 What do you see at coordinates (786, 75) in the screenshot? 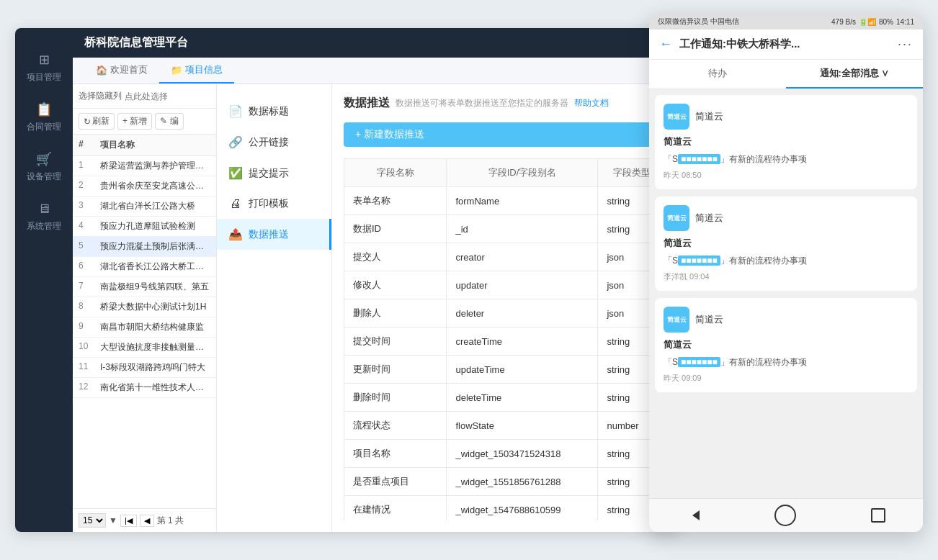
I see `mobile-tabs: 待办 通知:全部消息 ∨` at bounding box center [786, 75].